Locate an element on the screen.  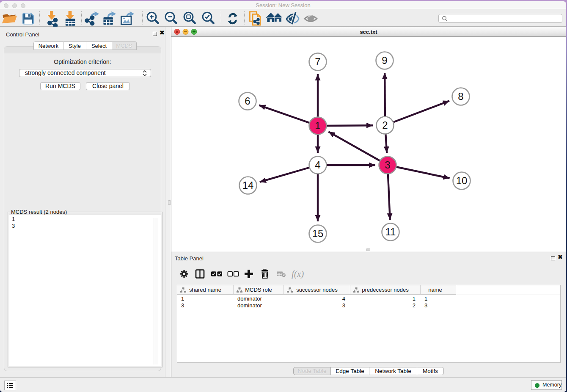
svg-text: 9 is located at coordinates (384, 60).